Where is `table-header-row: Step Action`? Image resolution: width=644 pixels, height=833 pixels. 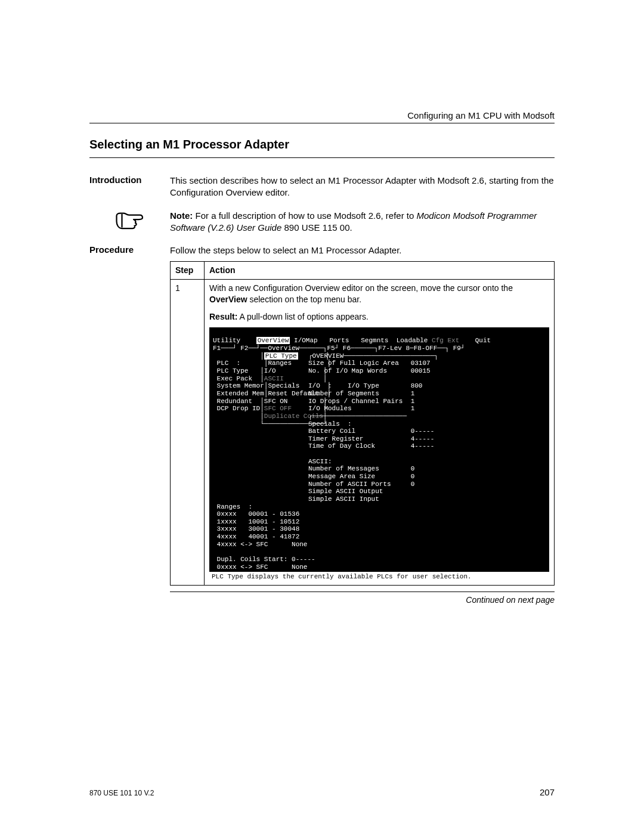
table-header-row: Step Action is located at coordinates (363, 271).